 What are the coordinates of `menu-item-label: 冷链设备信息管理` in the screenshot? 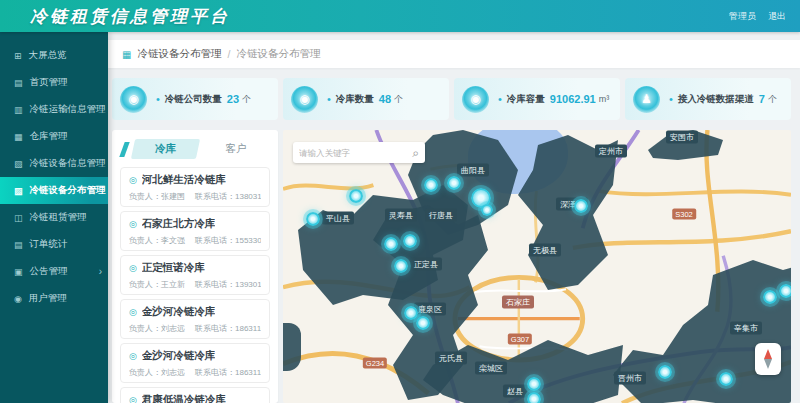 It's located at (68, 164).